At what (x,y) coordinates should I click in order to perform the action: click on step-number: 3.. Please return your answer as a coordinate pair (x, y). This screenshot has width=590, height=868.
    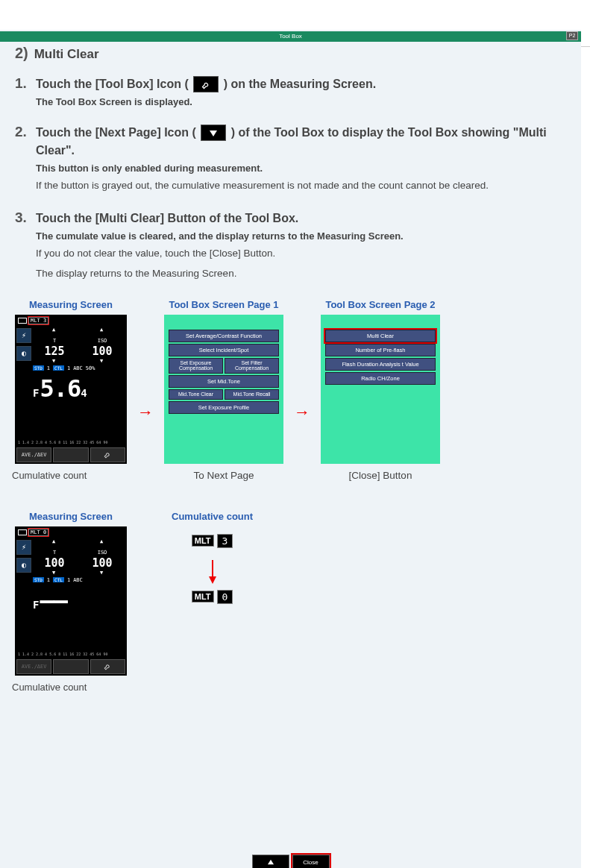
    Looking at the image, I should click on (21, 218).